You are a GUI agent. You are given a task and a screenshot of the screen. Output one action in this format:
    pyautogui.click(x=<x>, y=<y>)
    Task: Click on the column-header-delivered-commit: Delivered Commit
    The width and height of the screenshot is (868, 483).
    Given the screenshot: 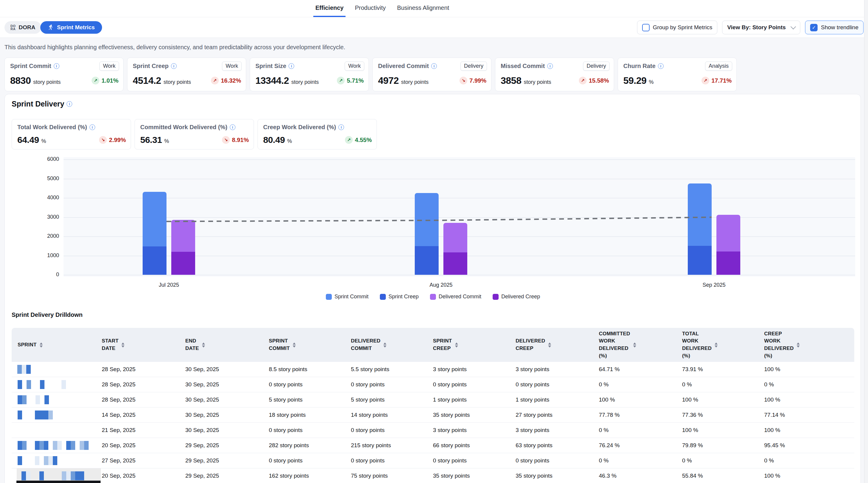 What is the action you would take?
    pyautogui.click(x=386, y=345)
    